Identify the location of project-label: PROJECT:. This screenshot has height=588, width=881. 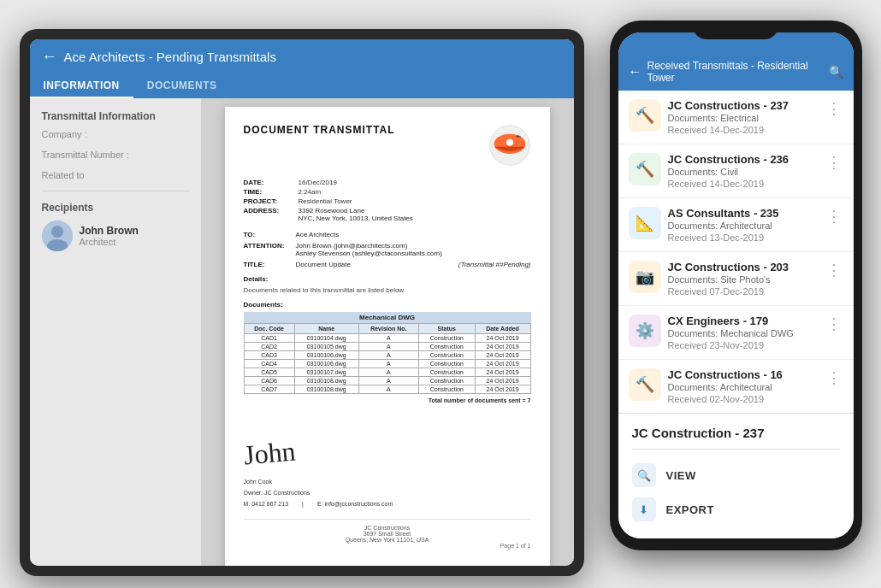
(269, 202).